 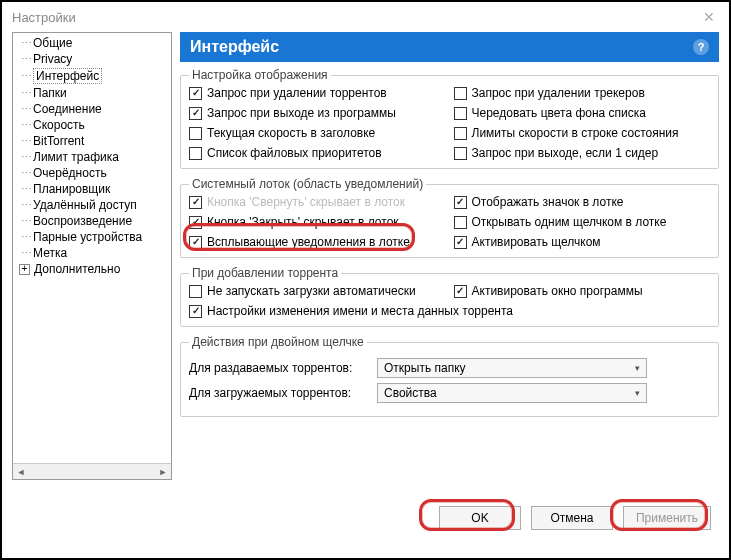 I want to click on sidebar-item-11: ⋯Воспроизведение, so click(x=92, y=221).